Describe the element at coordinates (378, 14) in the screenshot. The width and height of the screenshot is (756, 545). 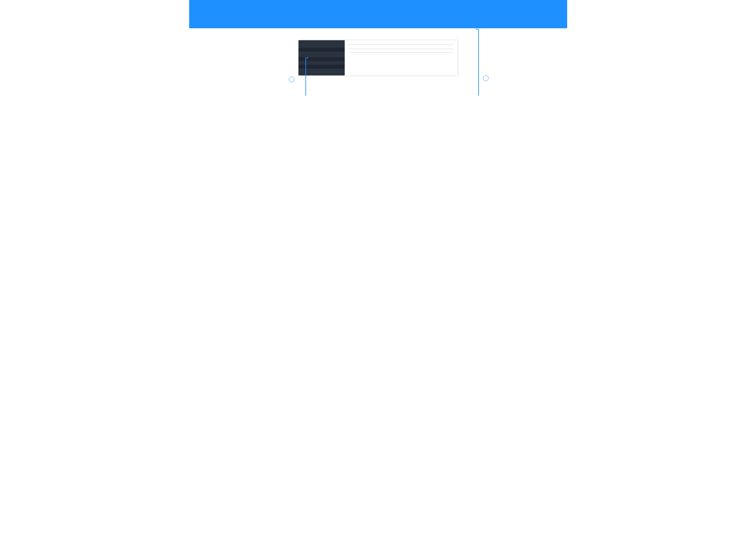
I see `header-banner` at that location.